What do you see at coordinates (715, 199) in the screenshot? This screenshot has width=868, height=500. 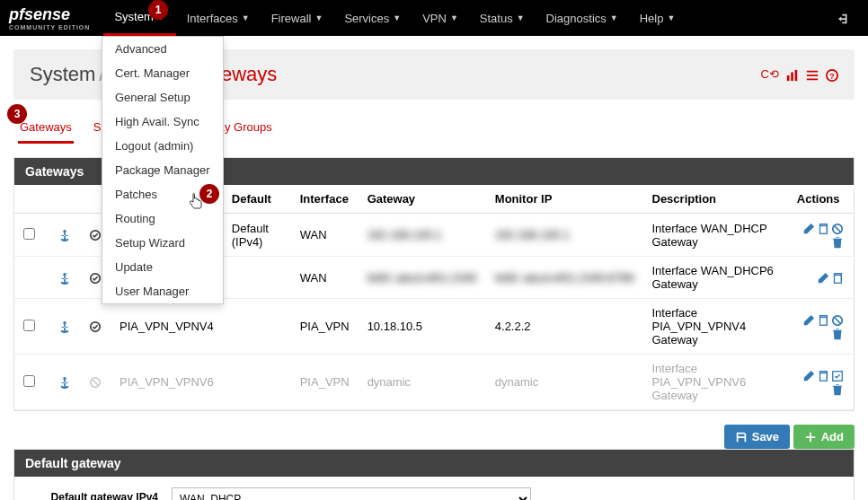 I see `col-description: Description` at bounding box center [715, 199].